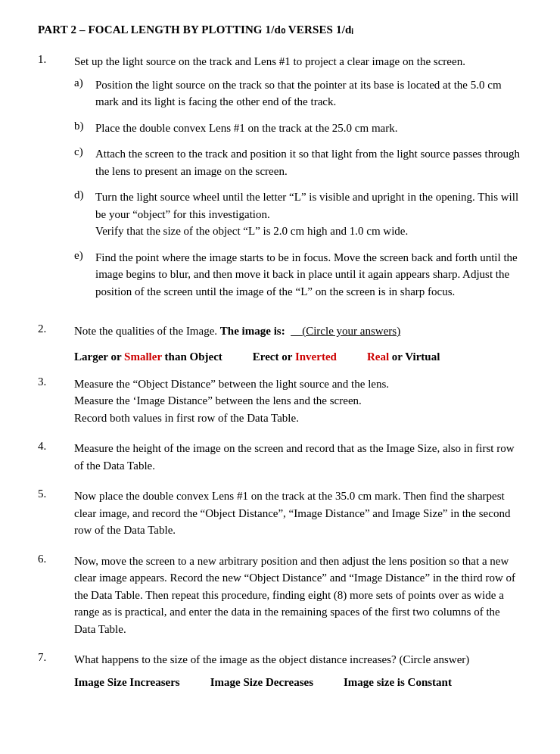  What do you see at coordinates (127, 683) in the screenshot?
I see `answer-increasers: Image Size Increasers` at bounding box center [127, 683].